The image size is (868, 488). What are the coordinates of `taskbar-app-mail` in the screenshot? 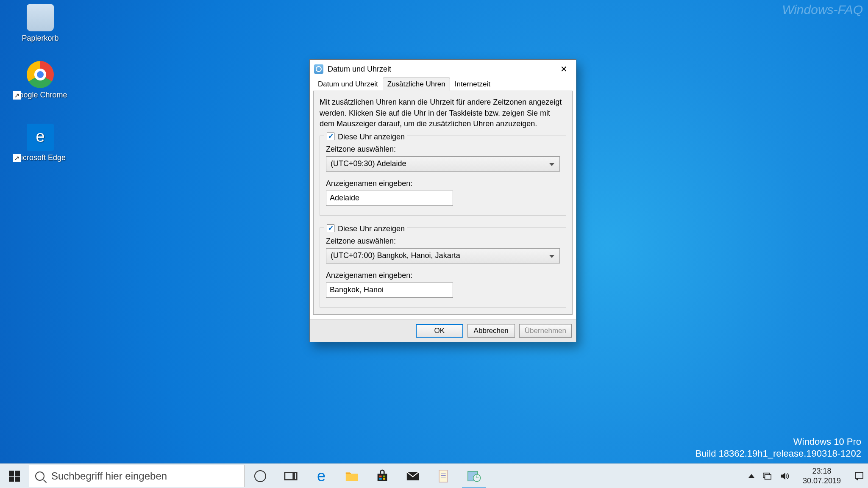 It's located at (413, 476).